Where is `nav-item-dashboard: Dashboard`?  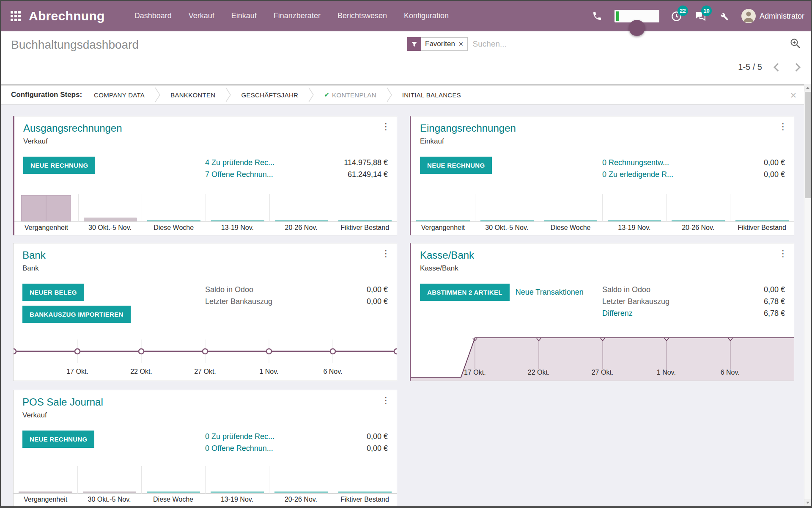 nav-item-dashboard: Dashboard is located at coordinates (153, 16).